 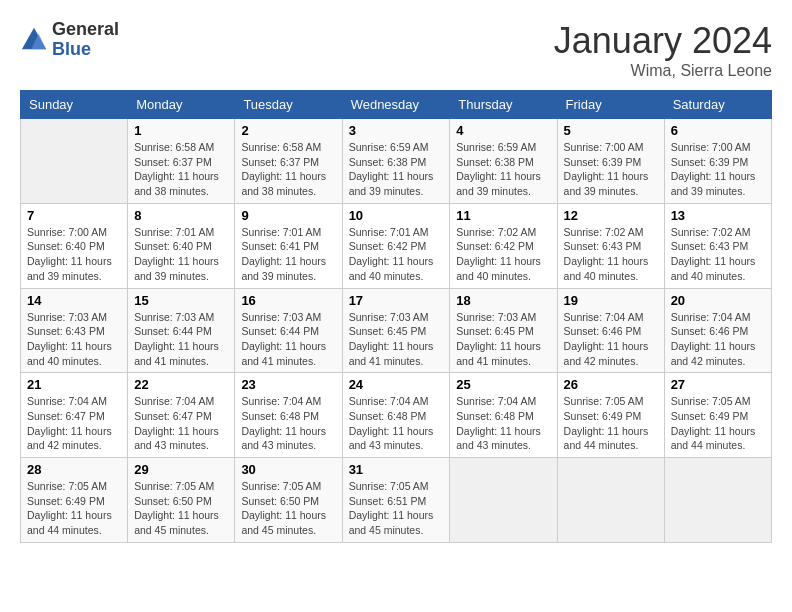 What do you see at coordinates (503, 216) in the screenshot?
I see `day-number: 11` at bounding box center [503, 216].